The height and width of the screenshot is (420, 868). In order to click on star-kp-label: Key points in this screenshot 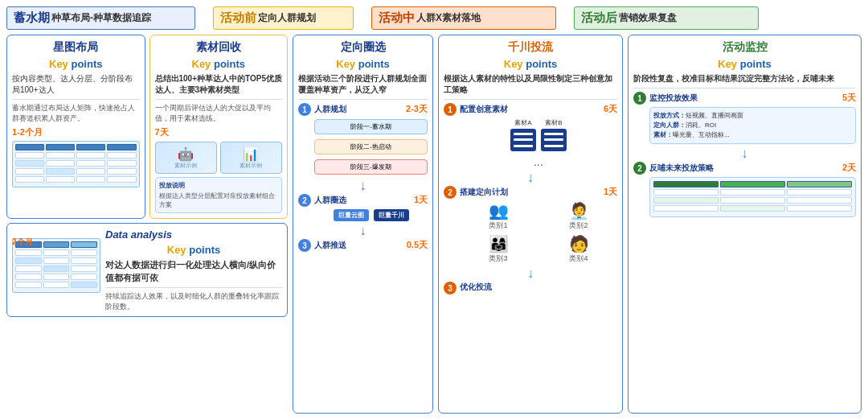, I will do `click(76, 64)`.